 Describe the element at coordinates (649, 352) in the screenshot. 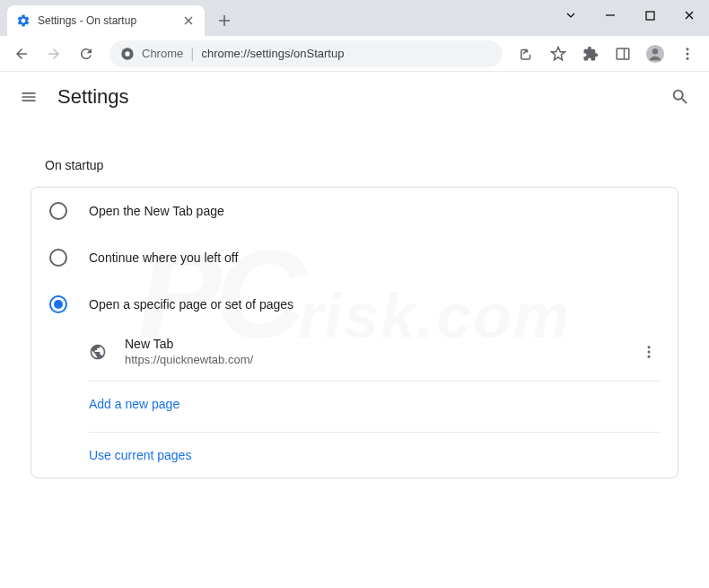

I see `more-icon` at that location.